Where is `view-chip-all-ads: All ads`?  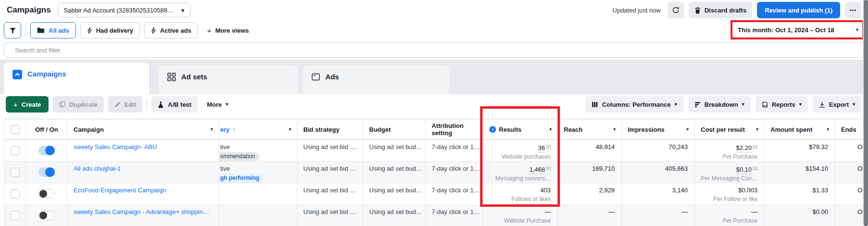 view-chip-all-ads: All ads is located at coordinates (53, 30).